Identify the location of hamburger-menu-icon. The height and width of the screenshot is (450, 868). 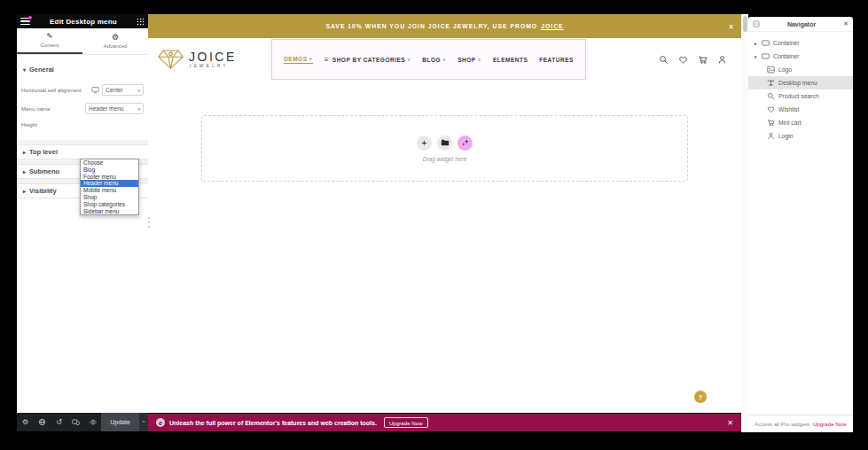
(25, 21).